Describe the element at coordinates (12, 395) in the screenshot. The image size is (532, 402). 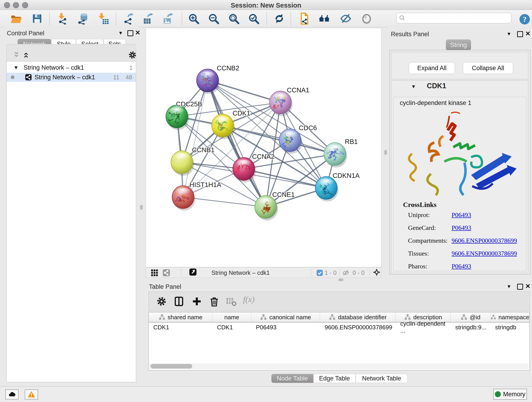
I see `cloud-button` at that location.